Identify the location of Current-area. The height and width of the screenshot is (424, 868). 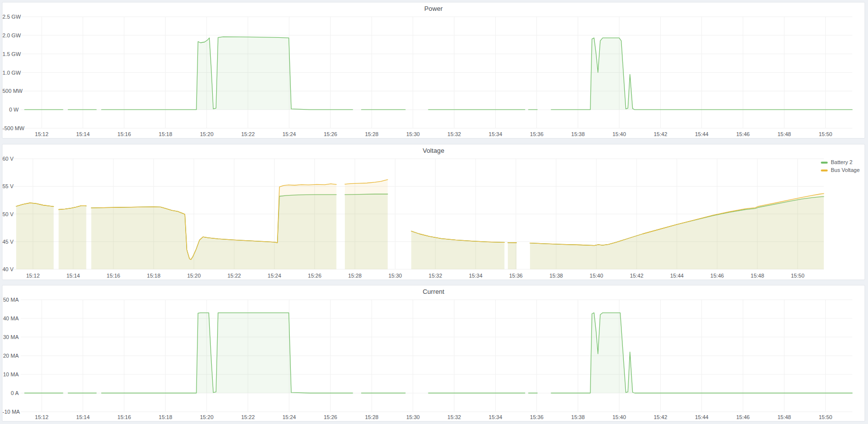
(227, 353).